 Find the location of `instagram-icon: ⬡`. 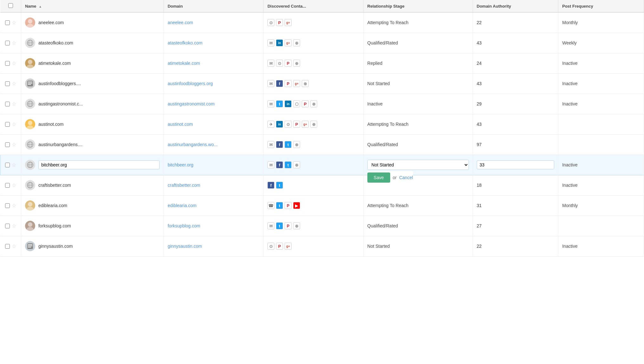

instagram-icon: ⬡ is located at coordinates (297, 104).